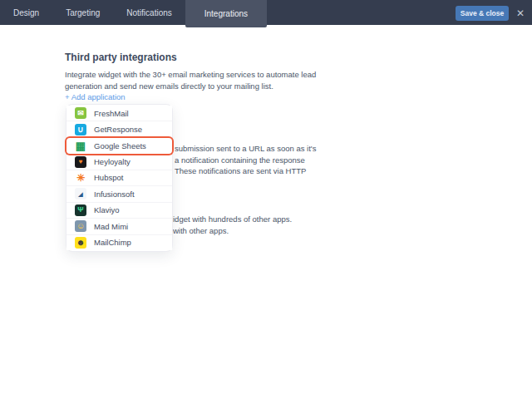  What do you see at coordinates (81, 113) in the screenshot?
I see `freshmail-icon: ✉` at bounding box center [81, 113].